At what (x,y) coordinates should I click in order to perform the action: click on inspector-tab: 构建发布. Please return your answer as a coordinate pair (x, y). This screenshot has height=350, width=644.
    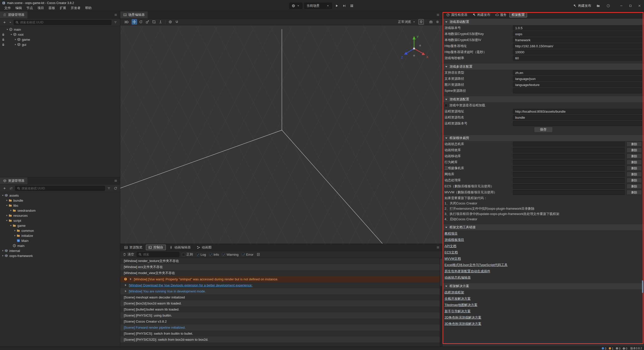
    Looking at the image, I should click on (481, 15).